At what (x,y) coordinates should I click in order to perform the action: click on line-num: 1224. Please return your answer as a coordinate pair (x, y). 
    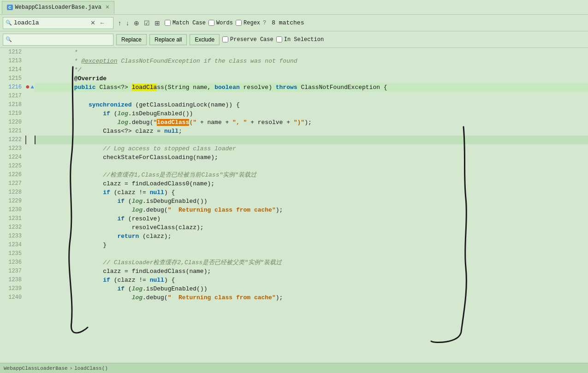
    Looking at the image, I should click on (11, 158).